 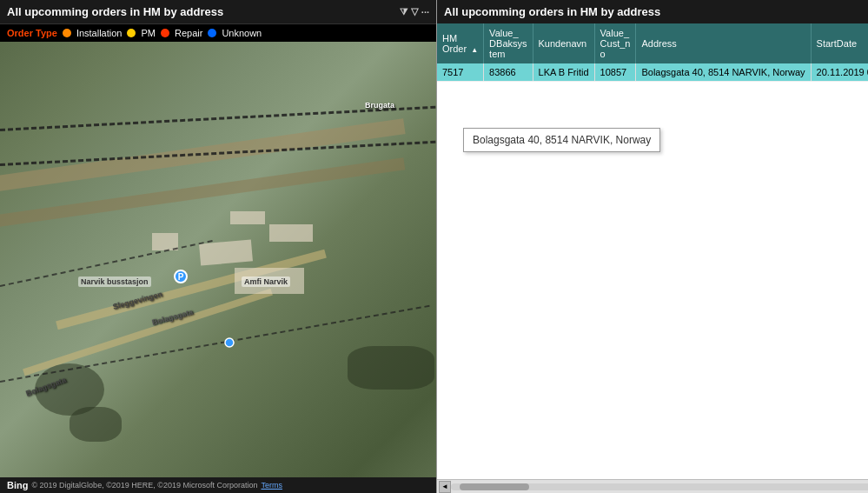 I want to click on settings-icon: ▽, so click(x=414, y=12).